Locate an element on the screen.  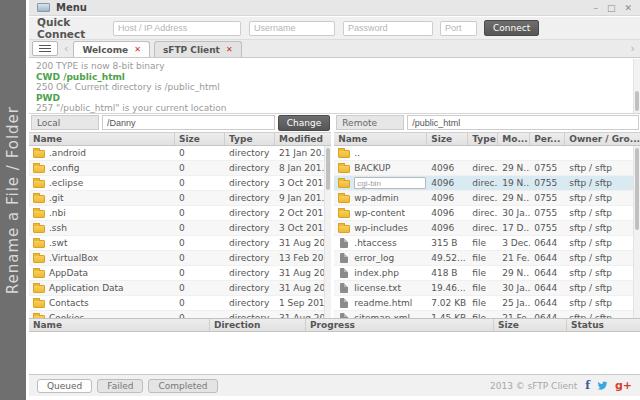
file-row: 4096direc...19 N...0755sftp / sftp is located at coordinates (484, 184).